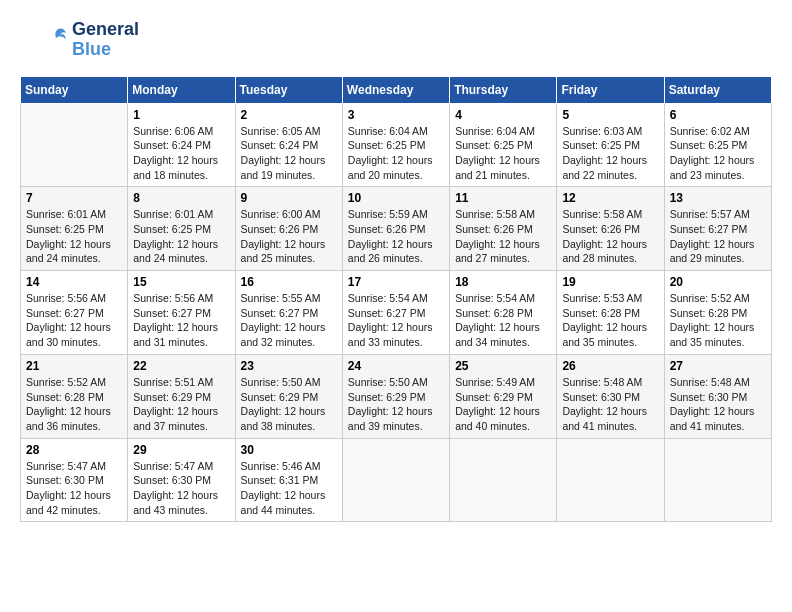  Describe the element at coordinates (503, 198) in the screenshot. I see `day-number: 11` at that location.